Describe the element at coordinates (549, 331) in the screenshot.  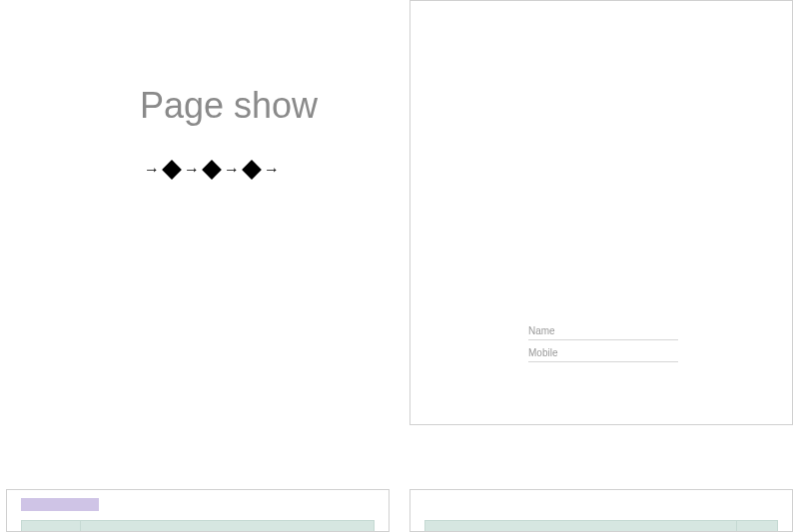
I see `field-label: Name` at that location.